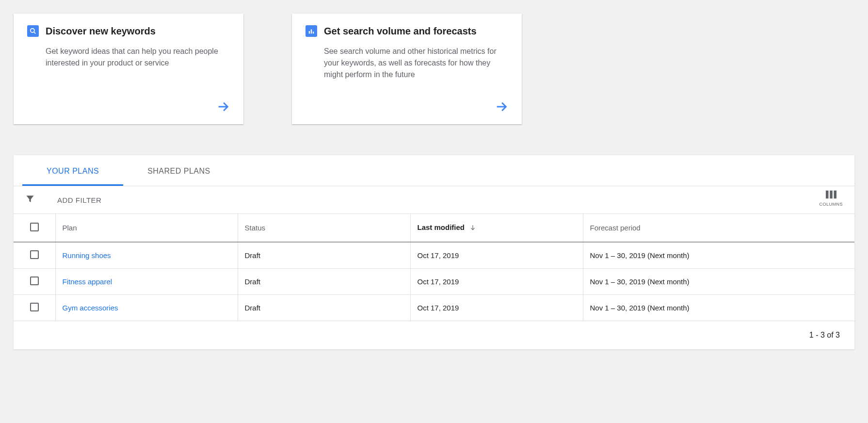  Describe the element at coordinates (434, 282) in the screenshot. I see `table-row: Fitness apparel Draft Oct 17, 2019 Nov 1…` at that location.